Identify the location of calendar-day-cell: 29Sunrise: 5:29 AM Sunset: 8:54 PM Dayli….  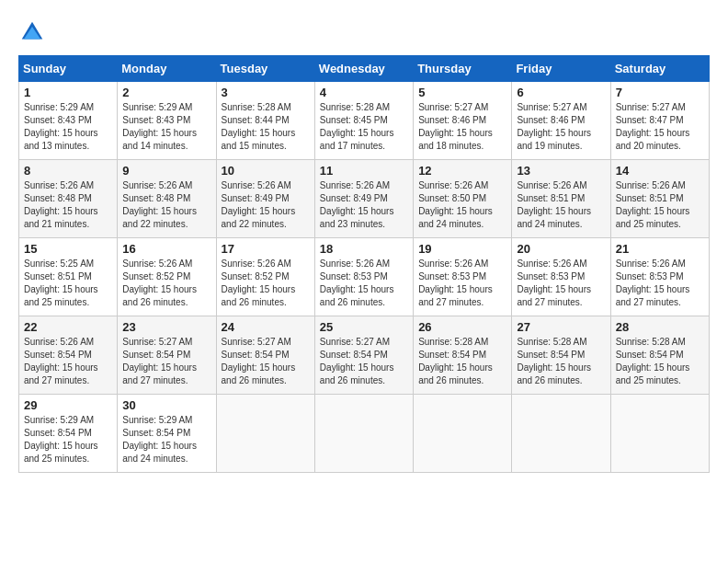
(68, 434).